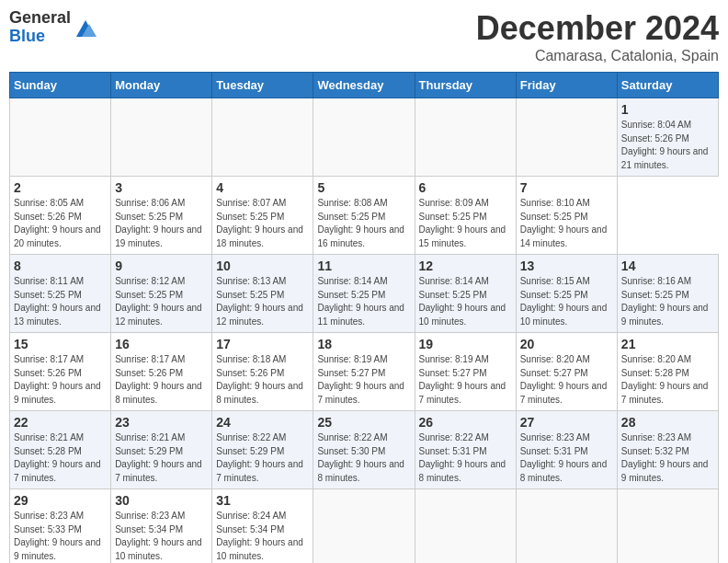 This screenshot has height=563, width=728. What do you see at coordinates (566, 188) in the screenshot?
I see `day-number: 7` at bounding box center [566, 188].